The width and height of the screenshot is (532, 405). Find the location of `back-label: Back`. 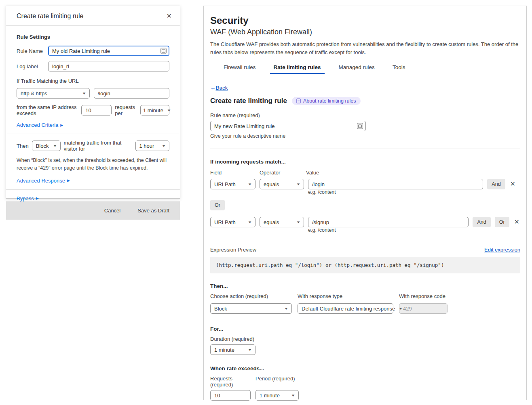

back-label: Back is located at coordinates (222, 88).